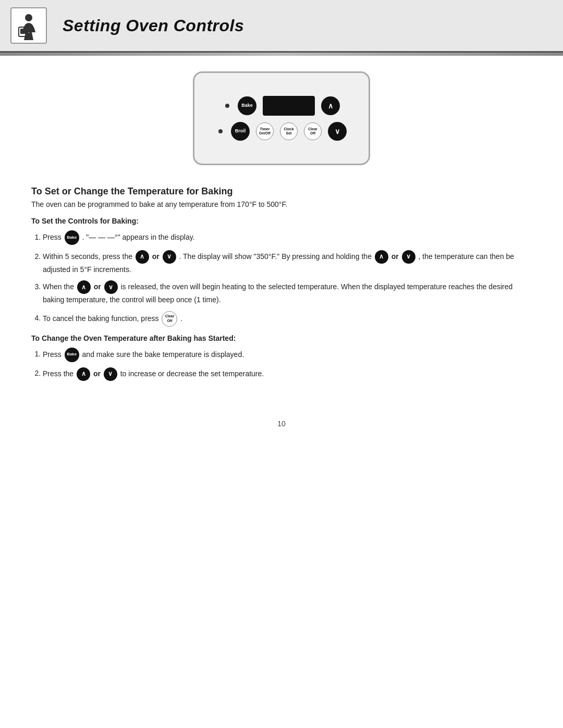  Describe the element at coordinates (282, 424) in the screenshot. I see `page-number: 10` at that location.